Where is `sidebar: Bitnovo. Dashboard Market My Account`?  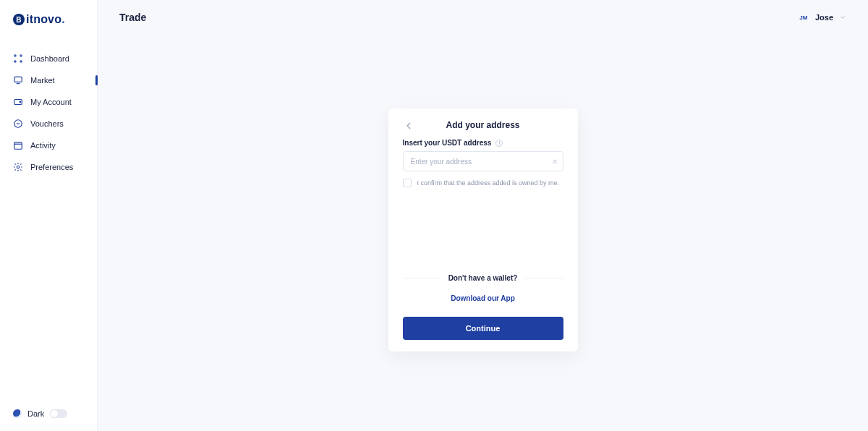 sidebar: Bitnovo. Dashboard Market My Account is located at coordinates (49, 216).